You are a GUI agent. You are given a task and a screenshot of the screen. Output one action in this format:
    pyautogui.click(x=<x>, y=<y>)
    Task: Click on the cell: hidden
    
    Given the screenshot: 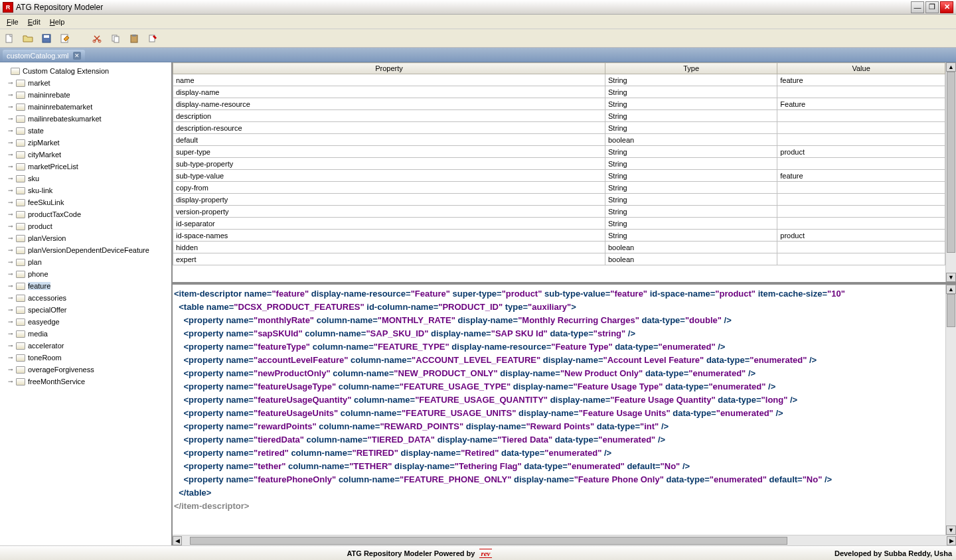 What is the action you would take?
    pyautogui.click(x=389, y=247)
    